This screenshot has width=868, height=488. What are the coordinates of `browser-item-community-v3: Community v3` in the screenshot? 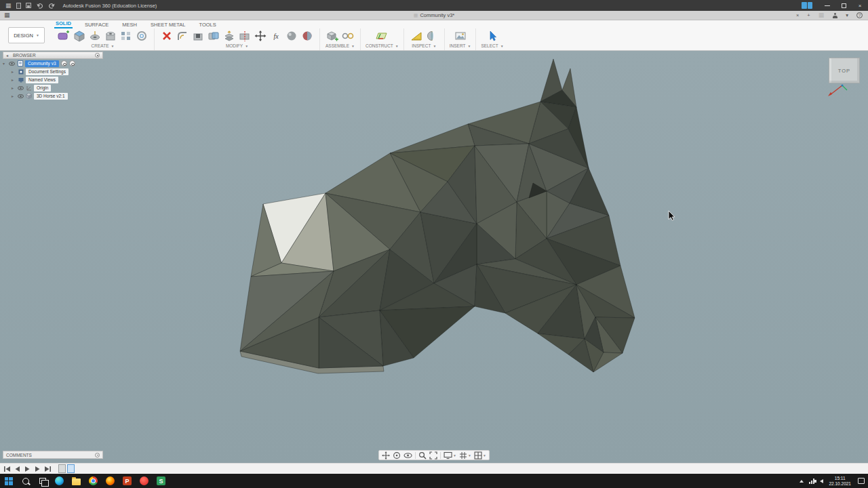 It's located at (42, 64).